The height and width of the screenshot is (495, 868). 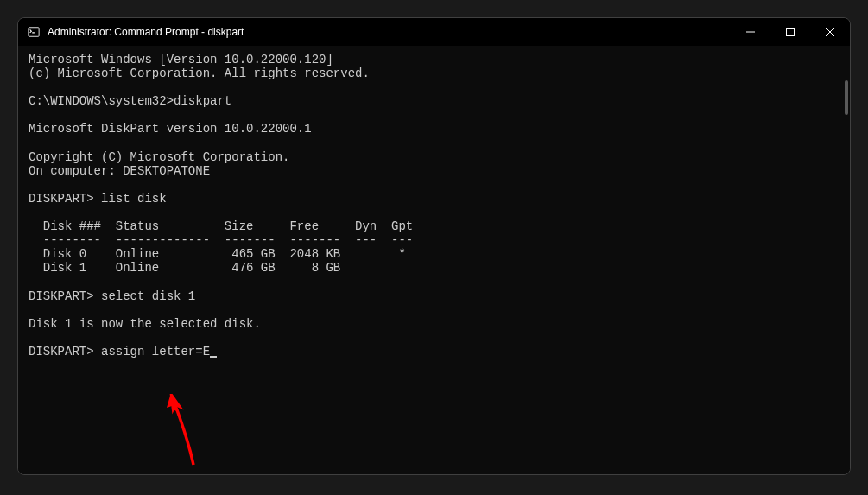 What do you see at coordinates (130, 101) in the screenshot?
I see `prompt-line: C:\WINDOWS\system32>diskpart` at bounding box center [130, 101].